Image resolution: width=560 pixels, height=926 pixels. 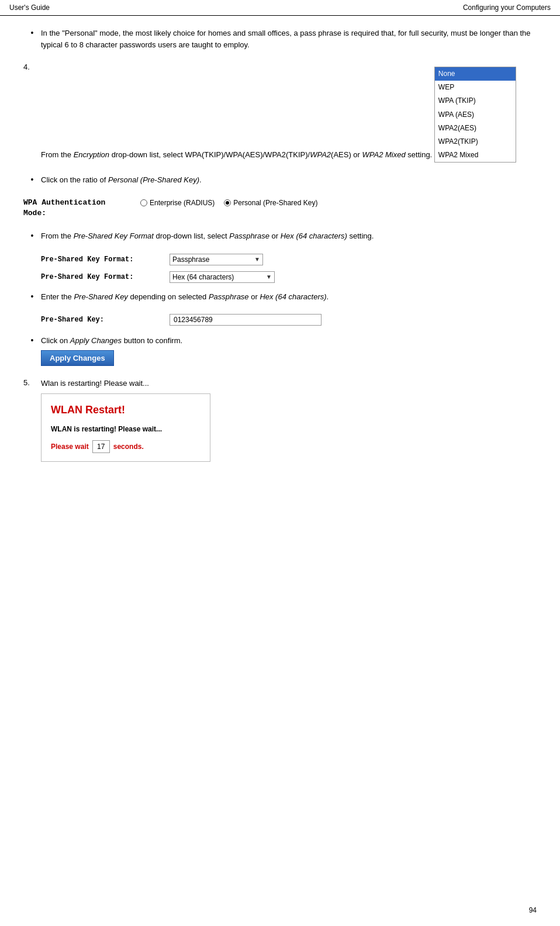 What do you see at coordinates (101, 297) in the screenshot?
I see `bullet4-italic1: Pre-Shared Key` at bounding box center [101, 297].